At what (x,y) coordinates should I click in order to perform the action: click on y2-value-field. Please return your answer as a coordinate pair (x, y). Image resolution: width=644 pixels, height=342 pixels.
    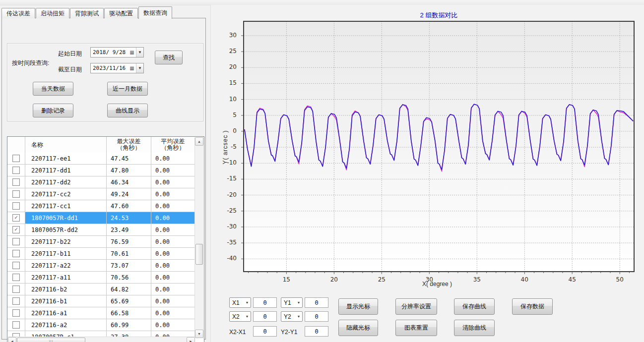
    Looking at the image, I should click on (317, 316).